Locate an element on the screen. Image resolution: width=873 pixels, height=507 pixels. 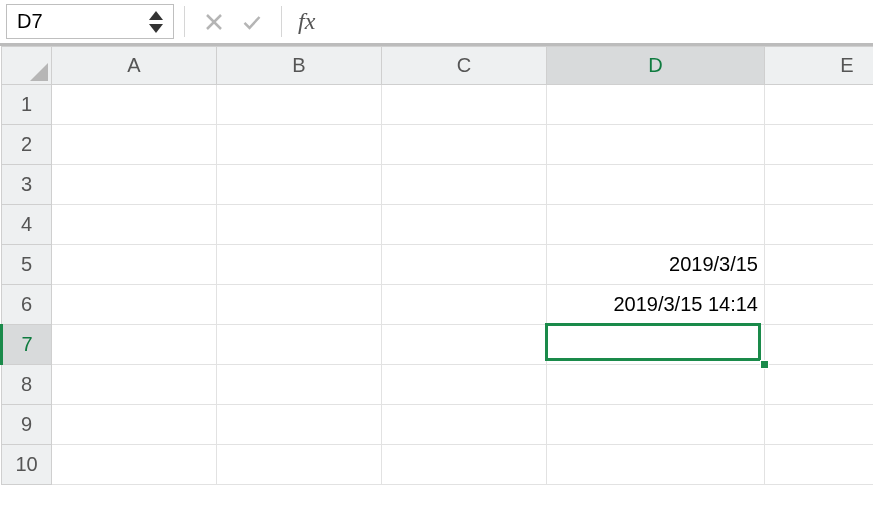
cell-A8 is located at coordinates (134, 385).